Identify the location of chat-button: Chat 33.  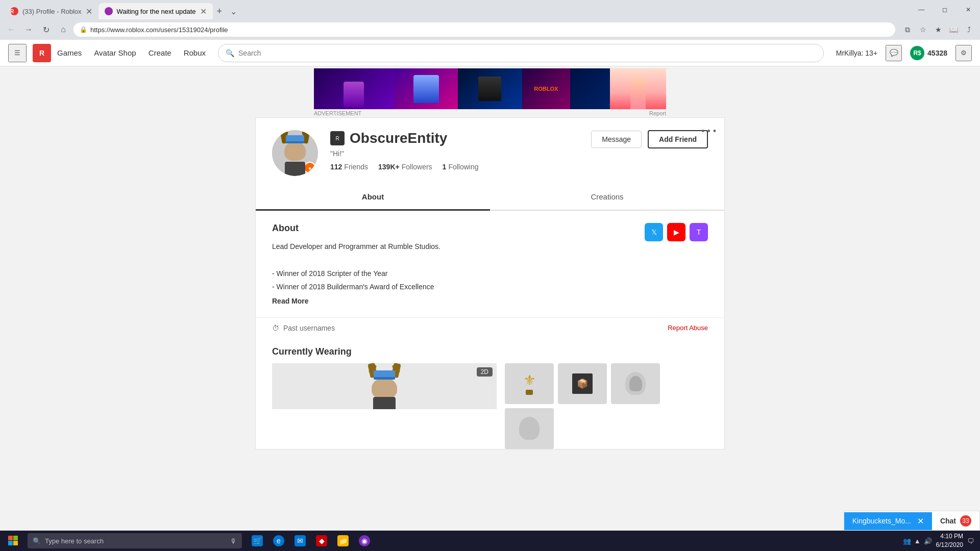
(955, 521).